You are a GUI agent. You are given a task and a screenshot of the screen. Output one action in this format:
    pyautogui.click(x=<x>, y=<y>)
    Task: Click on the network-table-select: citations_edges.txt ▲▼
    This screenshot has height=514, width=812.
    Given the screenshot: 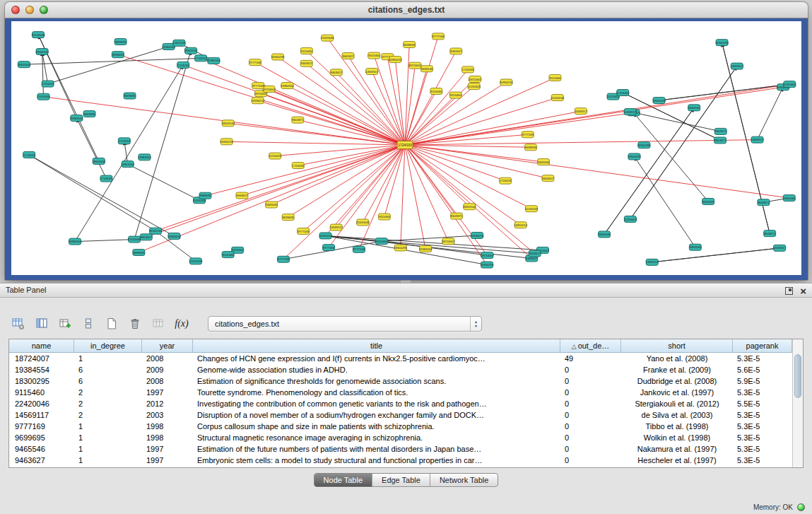 What is the action you would take?
    pyautogui.click(x=345, y=324)
    